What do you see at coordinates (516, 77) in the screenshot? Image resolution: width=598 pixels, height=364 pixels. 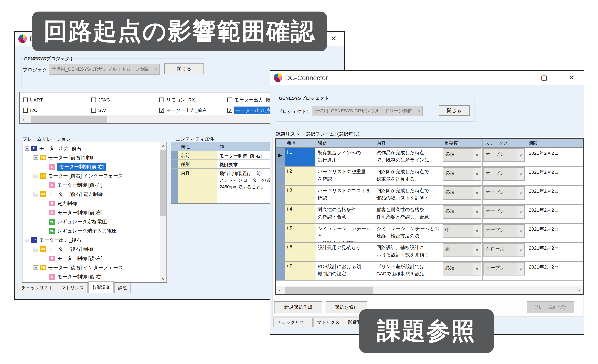 I see `minimize-icon: —` at bounding box center [516, 77].